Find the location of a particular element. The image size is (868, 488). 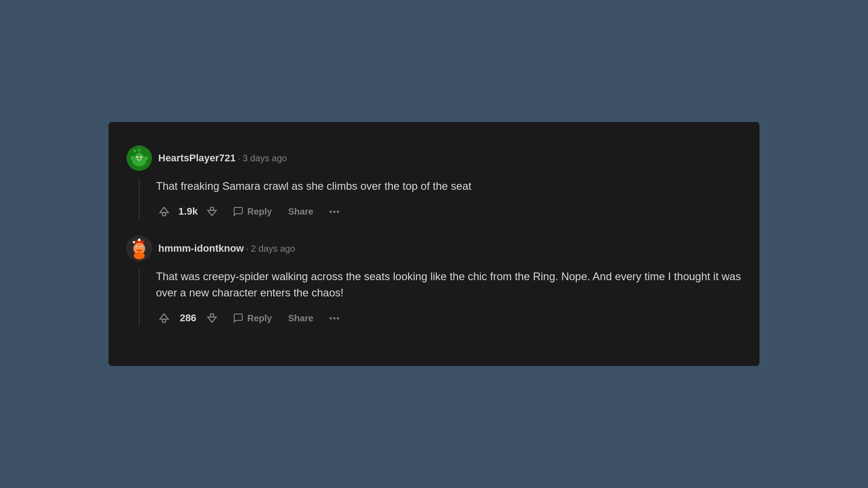

comment-1-meta: HeartsPlayer721 · 3 days ago is located at coordinates (222, 158).